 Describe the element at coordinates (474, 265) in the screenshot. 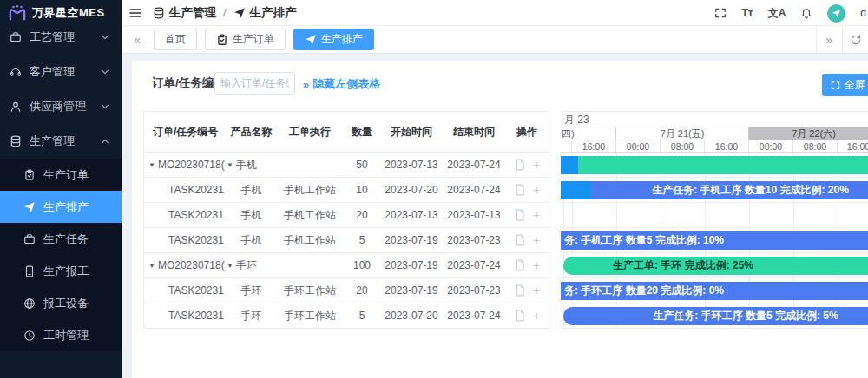

I see `end-time: 2023-07-24` at that location.